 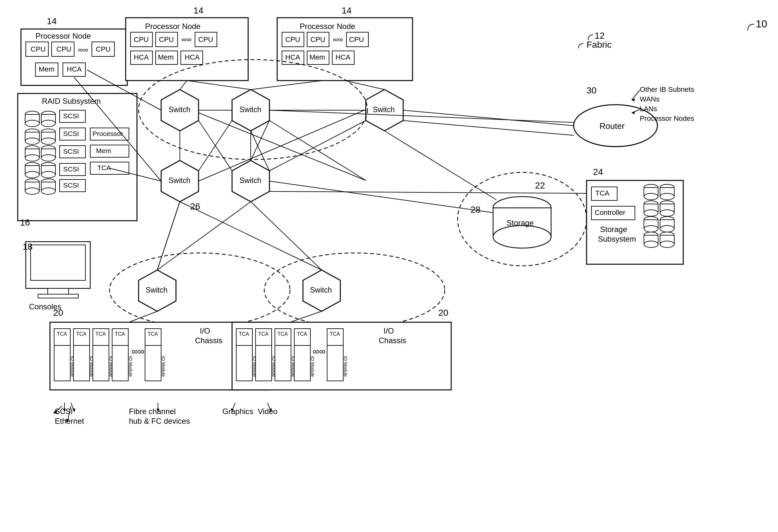 What do you see at coordinates (443, 313) in the screenshot?
I see `io2-number: 20` at bounding box center [443, 313].